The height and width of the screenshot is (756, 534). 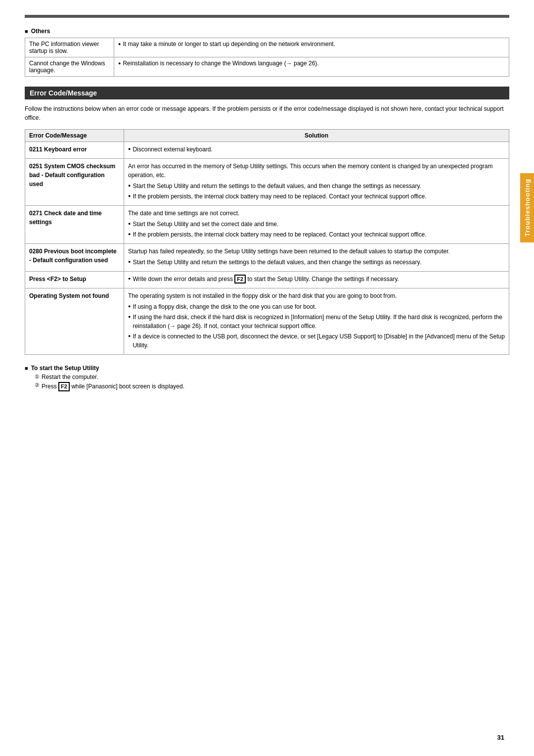 What do you see at coordinates (229, 44) in the screenshot?
I see `solution-text: It may take a minute or longer to start …` at bounding box center [229, 44].